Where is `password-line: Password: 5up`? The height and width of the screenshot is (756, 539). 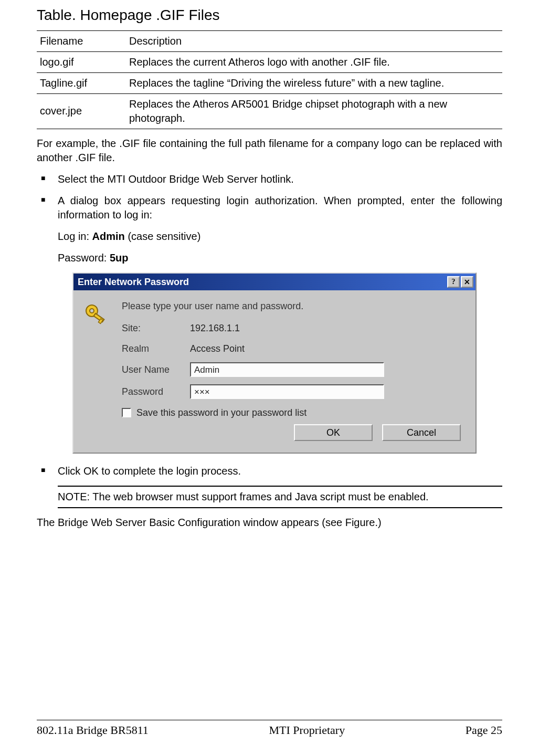
password-line: Password: 5up is located at coordinates (270, 258).